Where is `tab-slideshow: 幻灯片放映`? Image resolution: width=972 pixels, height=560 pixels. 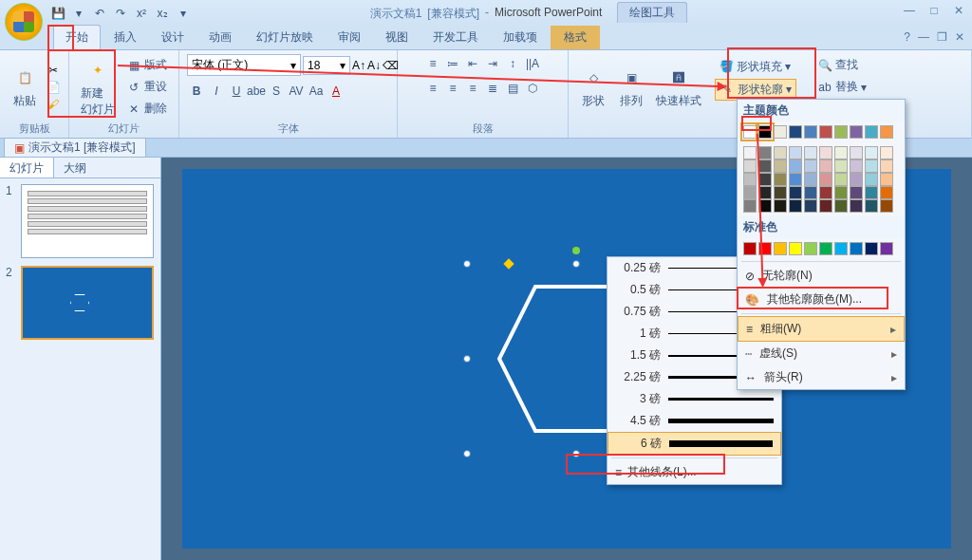 tab-slideshow: 幻灯片放映 is located at coordinates (285, 38).